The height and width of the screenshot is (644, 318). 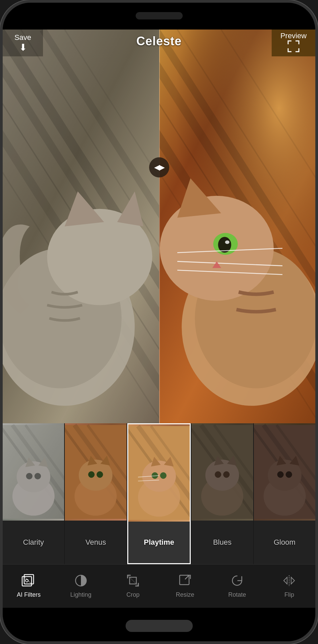 I want to click on rotate-icon, so click(x=237, y=582).